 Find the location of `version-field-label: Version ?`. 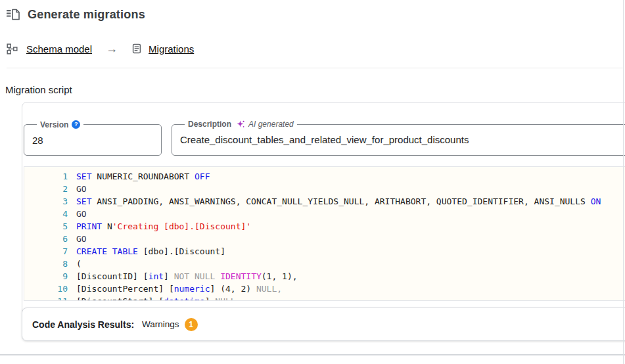

version-field-label: Version ? is located at coordinates (60, 125).